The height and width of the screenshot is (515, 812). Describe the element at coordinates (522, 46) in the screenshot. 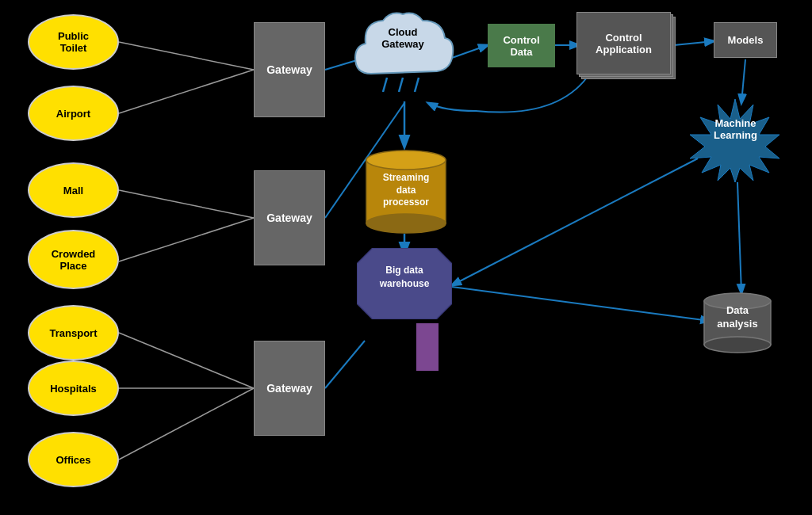

I see `control-data-box: Control Data` at that location.